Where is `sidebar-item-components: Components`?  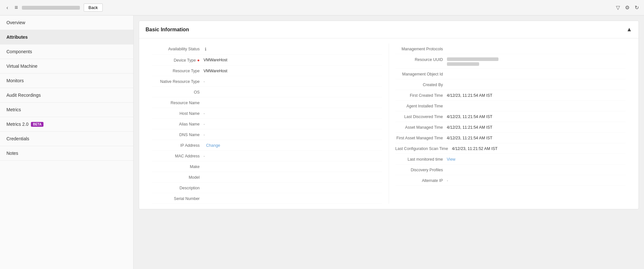
sidebar-item-components: Components is located at coordinates (67, 52).